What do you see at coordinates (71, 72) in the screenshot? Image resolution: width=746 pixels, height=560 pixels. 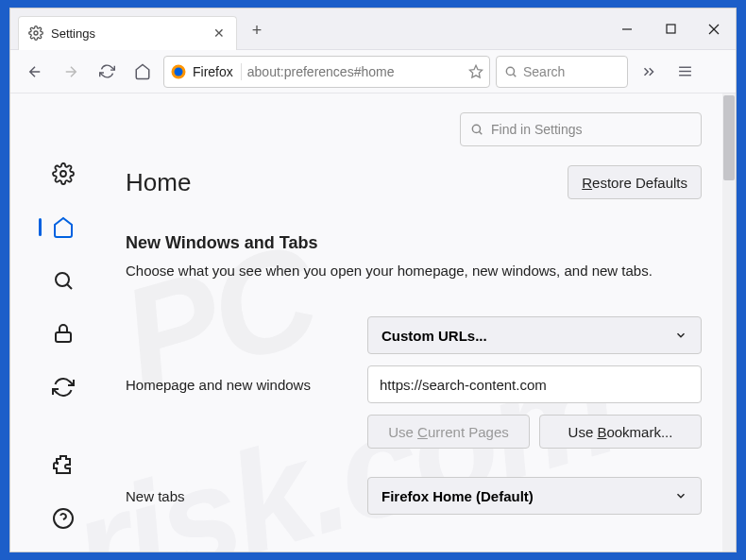 I see `forward-button` at bounding box center [71, 72].